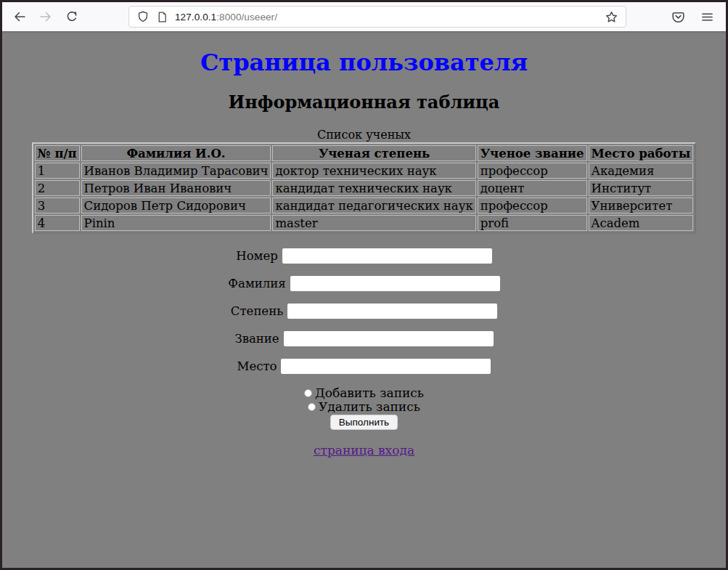 The width and height of the screenshot is (728, 570). What do you see at coordinates (374, 188) in the screenshot?
I see `table-cell: кандидат технических наук` at bounding box center [374, 188].